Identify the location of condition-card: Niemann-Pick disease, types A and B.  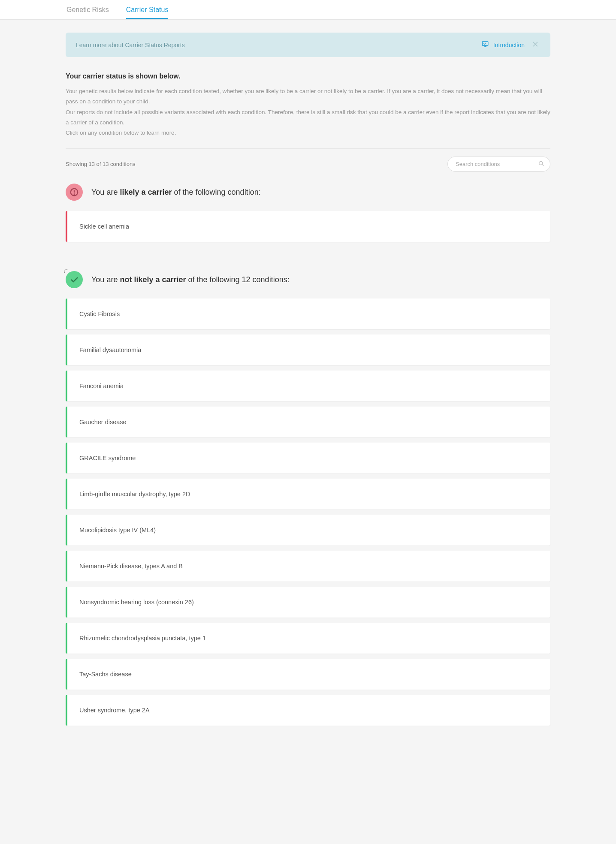
(308, 566).